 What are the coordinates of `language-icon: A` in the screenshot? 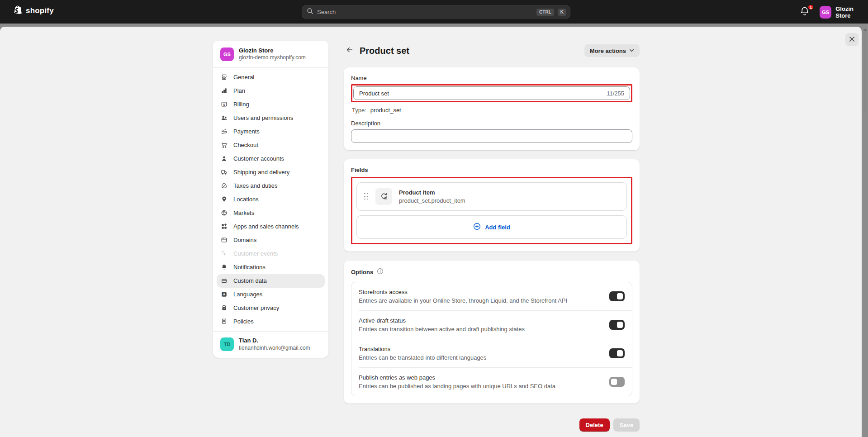 It's located at (224, 294).